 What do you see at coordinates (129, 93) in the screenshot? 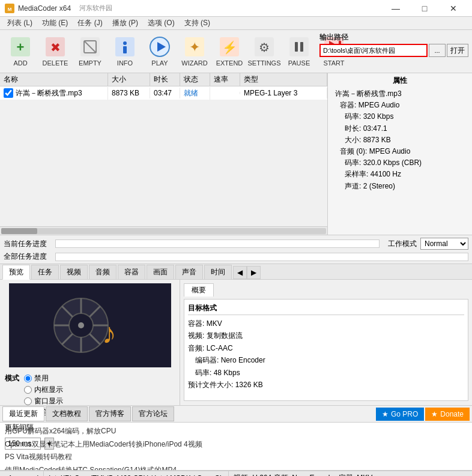
I see `file-size-cell: 8873 KB` at bounding box center [129, 93].